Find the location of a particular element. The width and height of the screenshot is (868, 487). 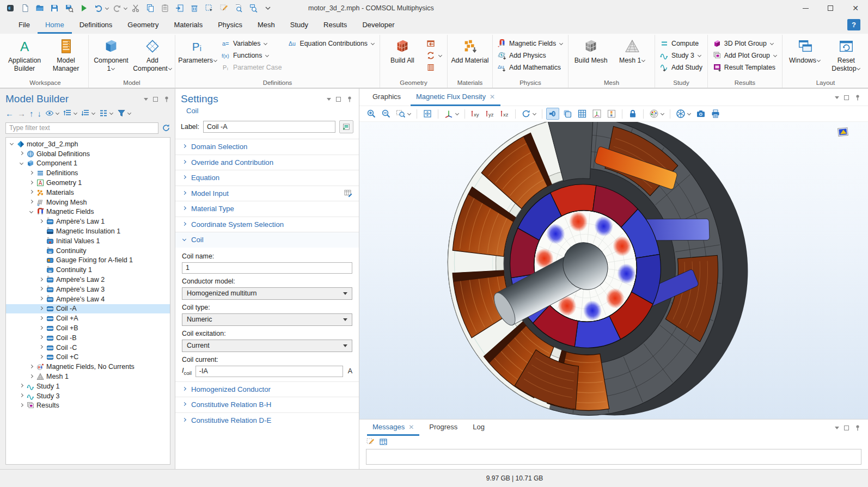

show-icon is located at coordinates (52, 113).